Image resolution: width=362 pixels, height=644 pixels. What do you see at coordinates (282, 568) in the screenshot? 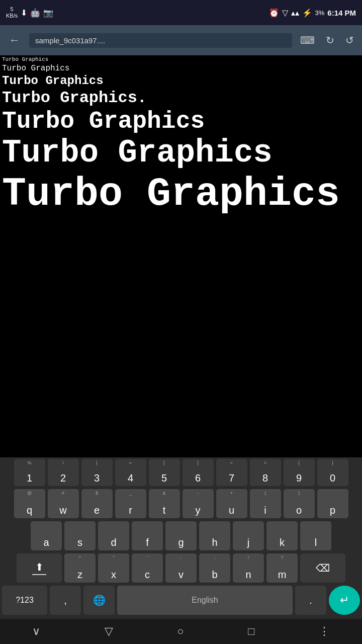
I see `key-m: ?m` at bounding box center [282, 568].